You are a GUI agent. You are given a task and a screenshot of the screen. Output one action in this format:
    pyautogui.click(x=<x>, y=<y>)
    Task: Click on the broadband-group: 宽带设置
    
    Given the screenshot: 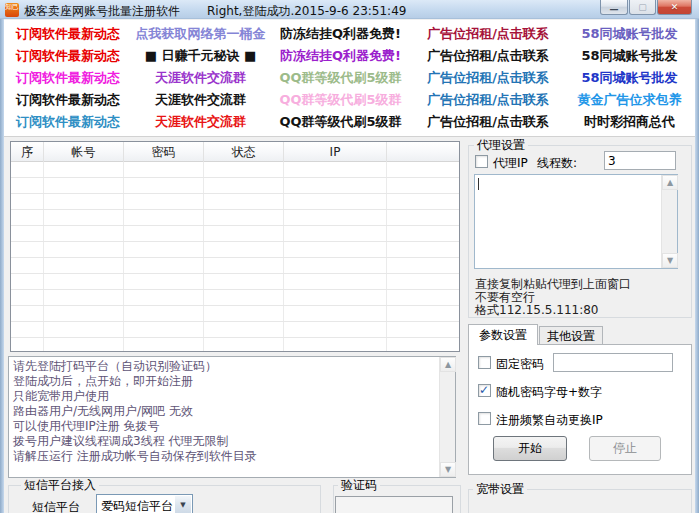 What is the action you would take?
    pyautogui.click(x=580, y=501)
    